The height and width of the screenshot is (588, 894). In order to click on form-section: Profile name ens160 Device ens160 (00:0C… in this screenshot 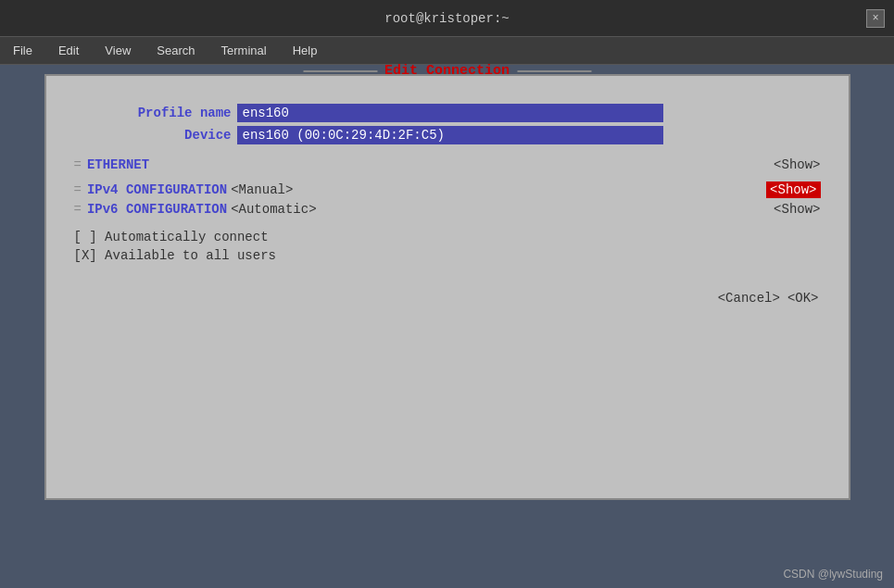, I will do `click(447, 124)`.